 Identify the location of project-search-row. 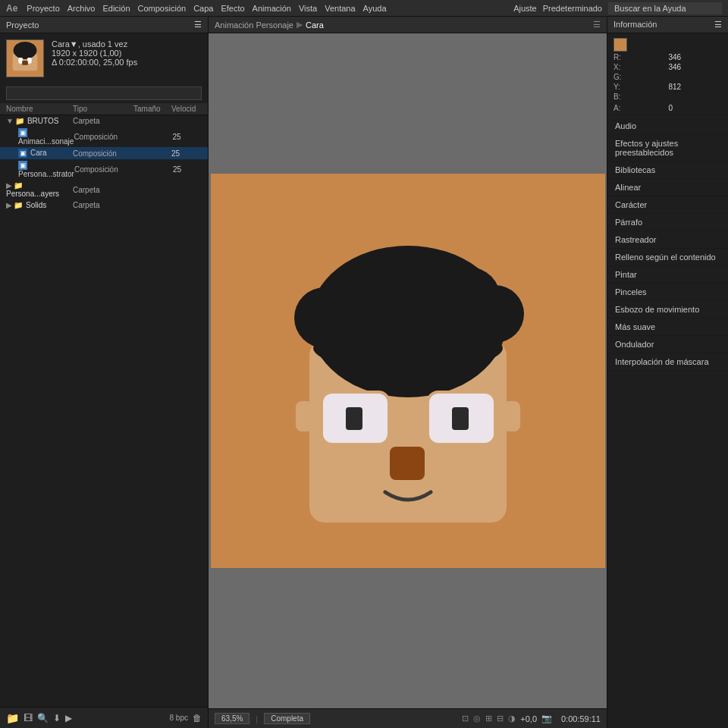
(104, 93).